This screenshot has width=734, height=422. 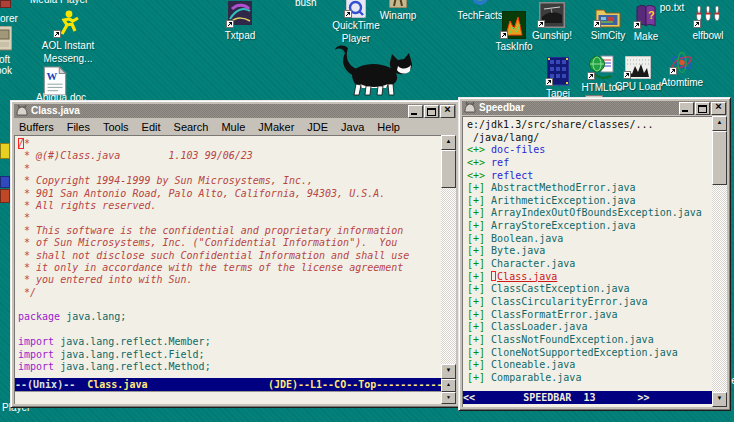 I want to click on menu-files: Files, so click(x=78, y=127).